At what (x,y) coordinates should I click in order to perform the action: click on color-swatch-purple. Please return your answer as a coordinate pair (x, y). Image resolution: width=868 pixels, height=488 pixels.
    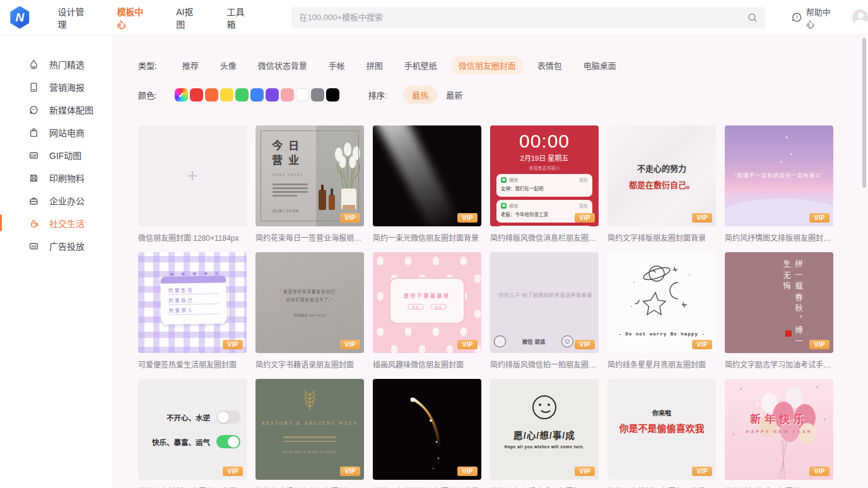
    Looking at the image, I should click on (273, 95).